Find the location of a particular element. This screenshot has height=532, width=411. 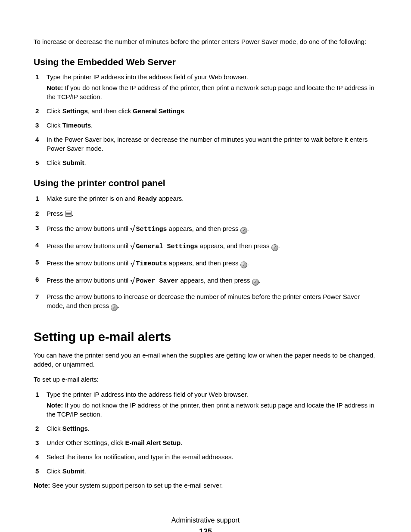

bold-text: General Settings is located at coordinates (159, 111).